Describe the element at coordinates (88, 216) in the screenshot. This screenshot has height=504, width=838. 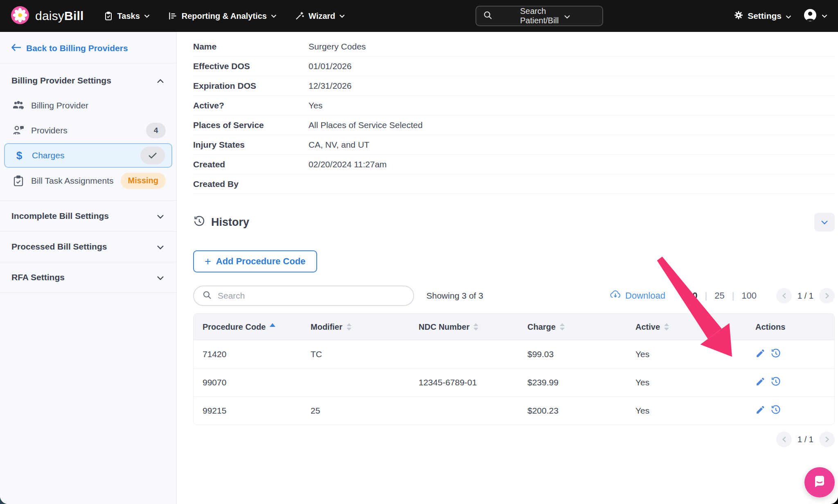
I see `section-incomplete-bill-settings: Incomplete Bill Settings` at that location.